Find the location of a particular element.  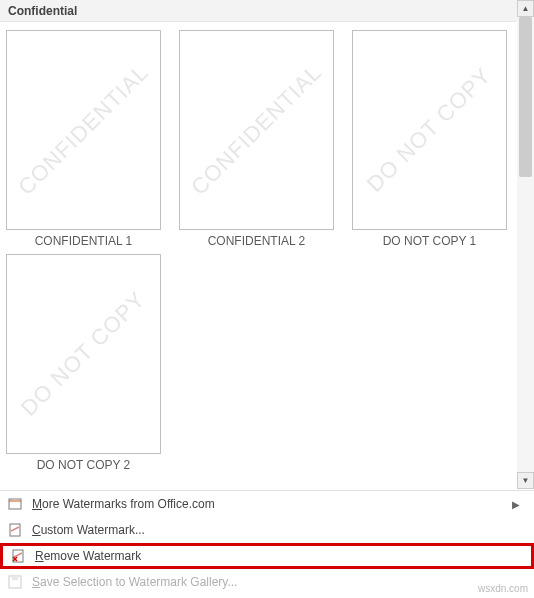

attribution-text: wsxdn.com is located at coordinates (503, 588).